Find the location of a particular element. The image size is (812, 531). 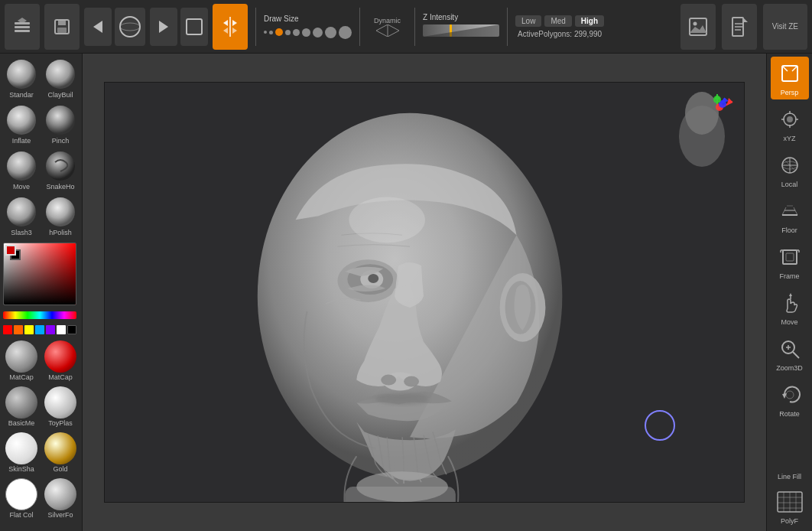

xyz-btn: xYZ is located at coordinates (790, 124).